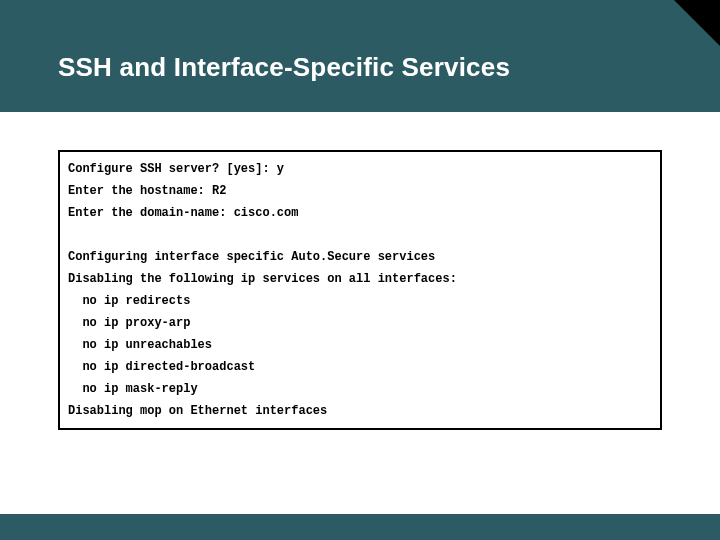  Describe the element at coordinates (360, 191) in the screenshot. I see `terminal-line: Enter the hostname: R2` at that location.